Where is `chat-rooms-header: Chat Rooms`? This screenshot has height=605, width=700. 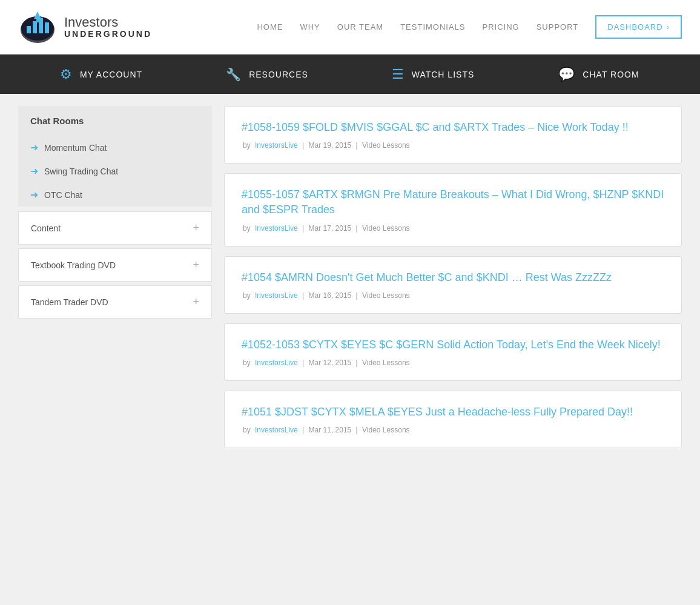
chat-rooms-header: Chat Rooms is located at coordinates (115, 121).